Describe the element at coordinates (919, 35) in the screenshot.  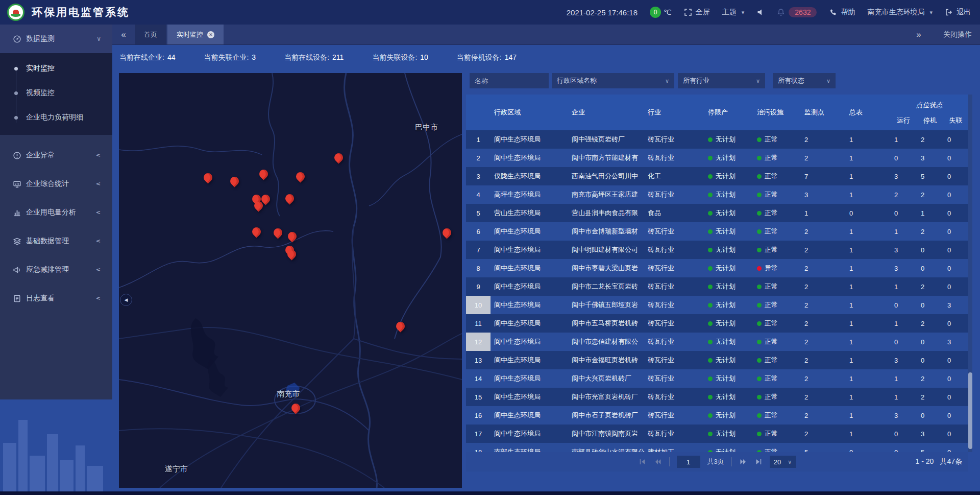
I see `tabs-scroll-right-icon` at that location.